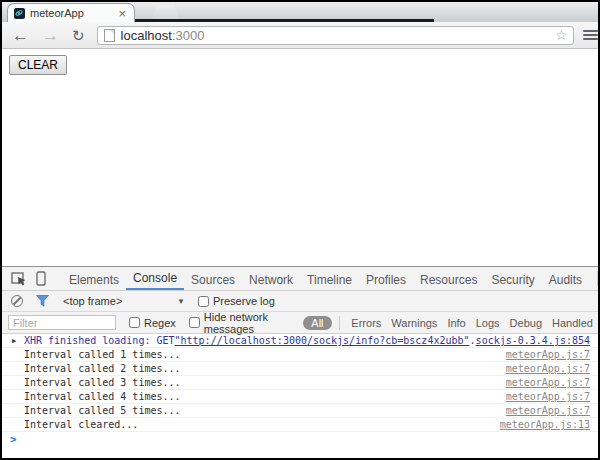 The image size is (600, 460). Describe the element at coordinates (38, 65) in the screenshot. I see `clear-button: CLEAR` at that location.